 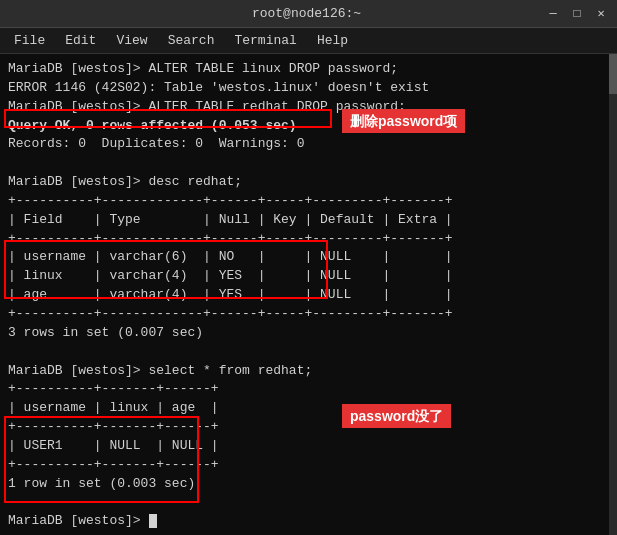 I want to click on terminal-line: | USER1 | NULL | NULL |, so click(x=308, y=446).